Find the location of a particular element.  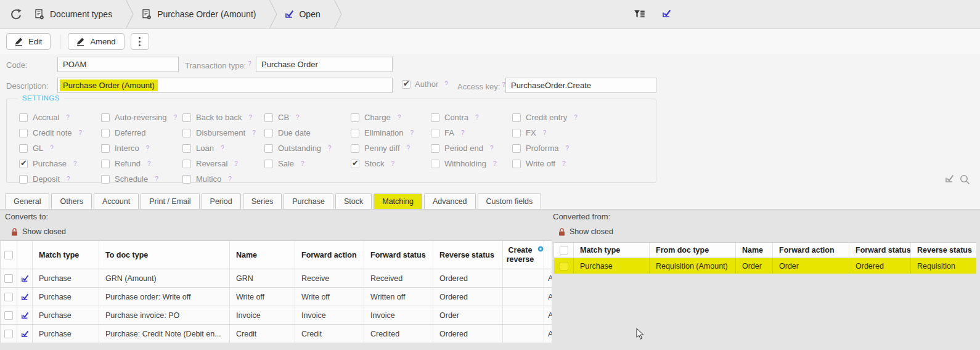

breadcrumb-item-document-types: Document types is located at coordinates (88, 14).